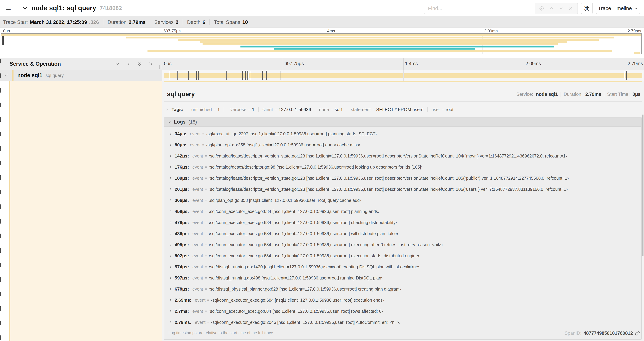  What do you see at coordinates (561, 8) in the screenshot?
I see `find-next-button` at bounding box center [561, 8].